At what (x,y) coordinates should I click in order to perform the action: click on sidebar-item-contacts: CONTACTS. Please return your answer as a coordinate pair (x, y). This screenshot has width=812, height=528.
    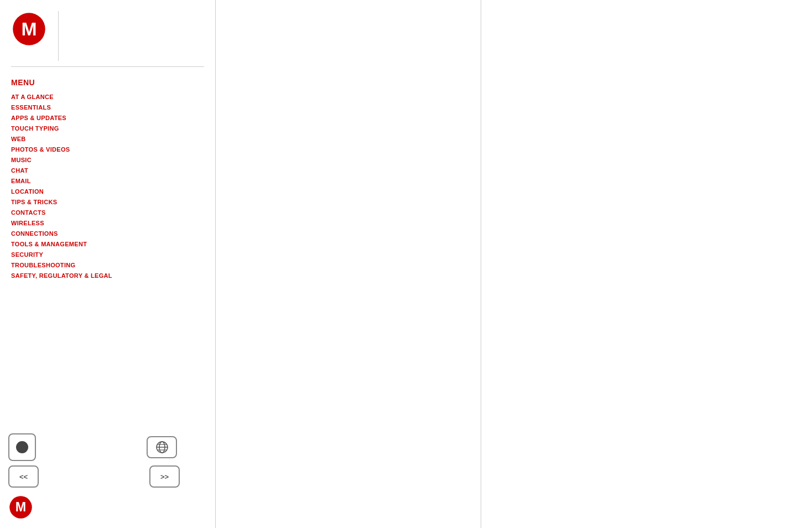
    Looking at the image, I should click on (107, 213).